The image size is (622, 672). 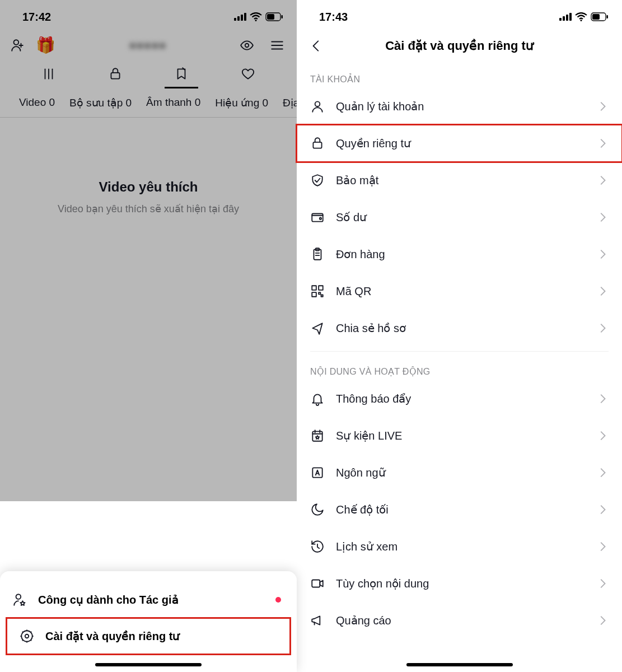 What do you see at coordinates (46, 45) in the screenshot?
I see `gift-icon: 🎁` at bounding box center [46, 45].